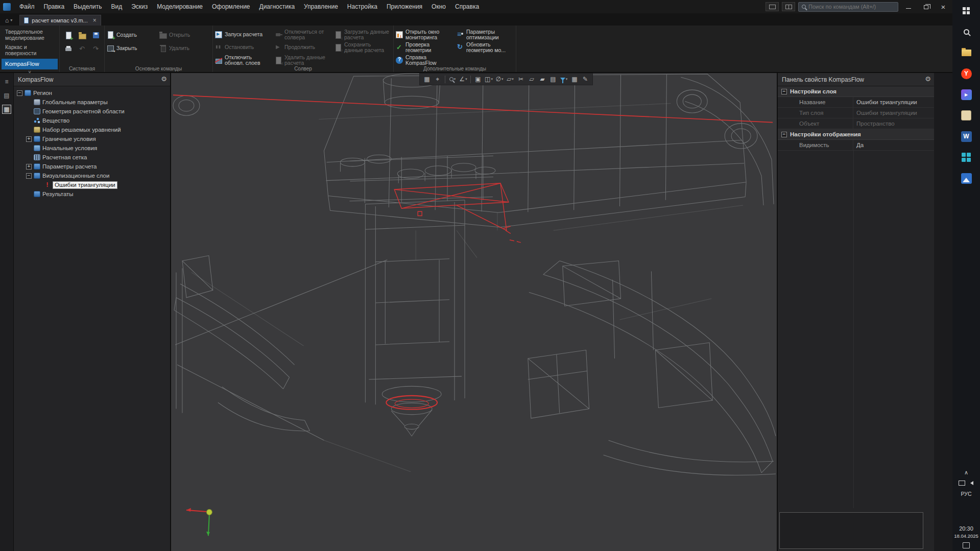  What do you see at coordinates (856, 145) in the screenshot?
I see `property-row-visibility: Видимость Да` at bounding box center [856, 145].